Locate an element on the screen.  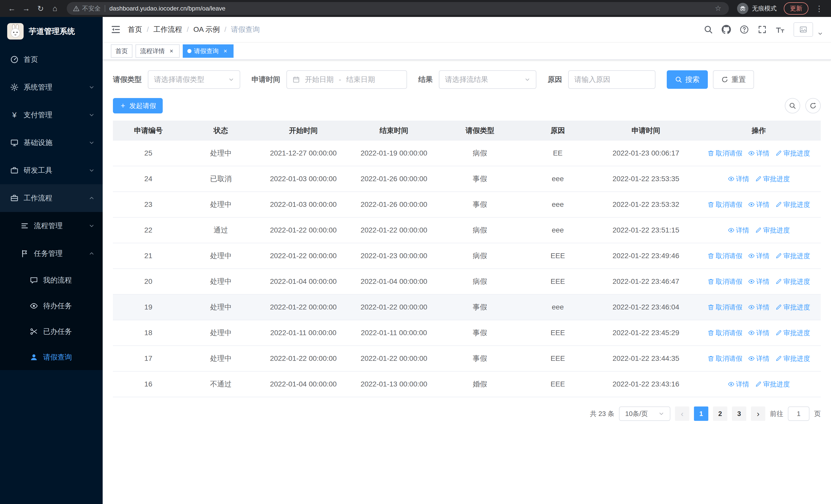
sidebar-collapse-icon is located at coordinates (116, 30).